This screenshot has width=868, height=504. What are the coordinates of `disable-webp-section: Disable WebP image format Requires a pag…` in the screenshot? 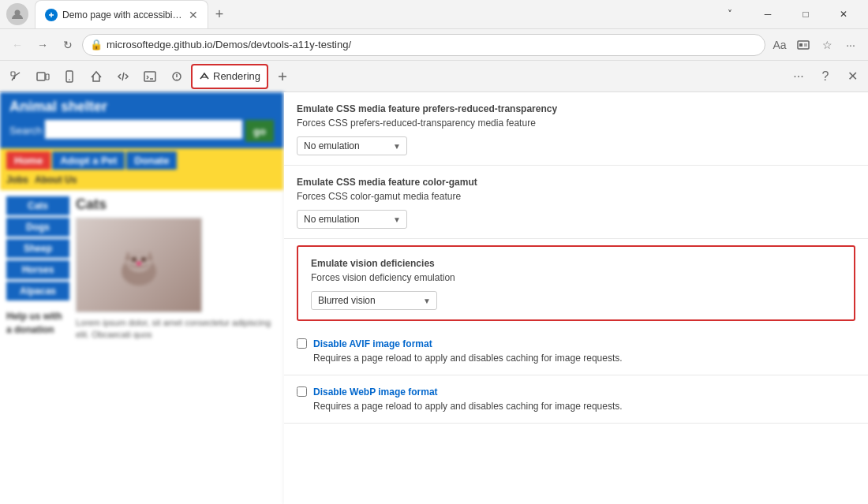 It's located at (576, 399).